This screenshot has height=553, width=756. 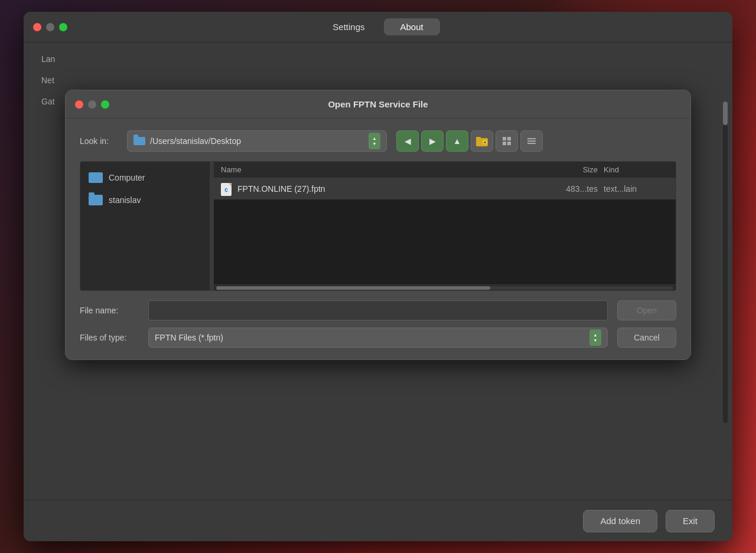 What do you see at coordinates (636, 189) in the screenshot?
I see `file-kind: text...lain` at bounding box center [636, 189].